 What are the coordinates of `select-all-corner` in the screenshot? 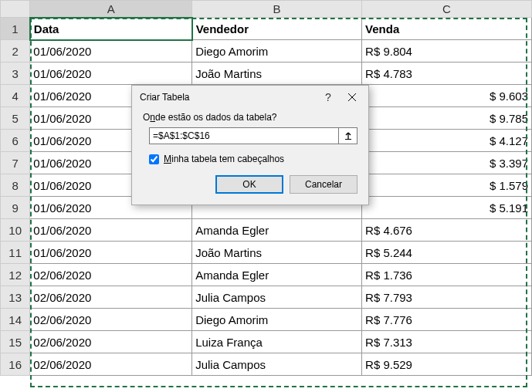 It's located at (15, 9).